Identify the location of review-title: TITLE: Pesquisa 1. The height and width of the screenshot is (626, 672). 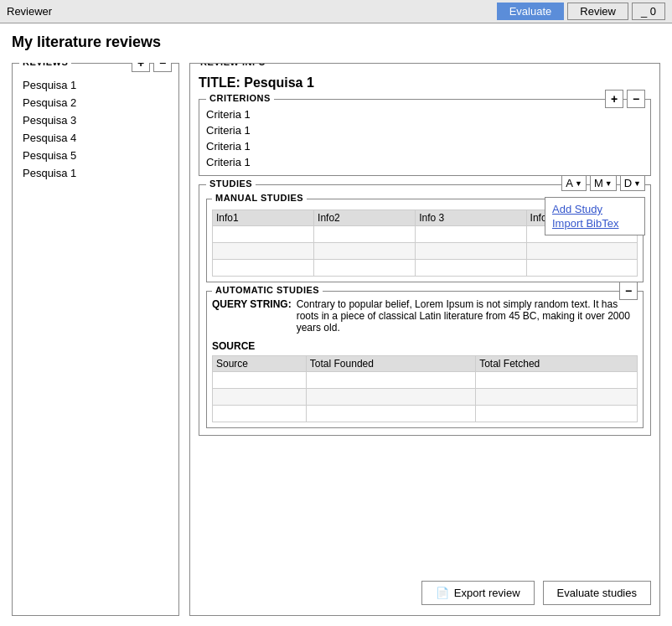
(425, 83).